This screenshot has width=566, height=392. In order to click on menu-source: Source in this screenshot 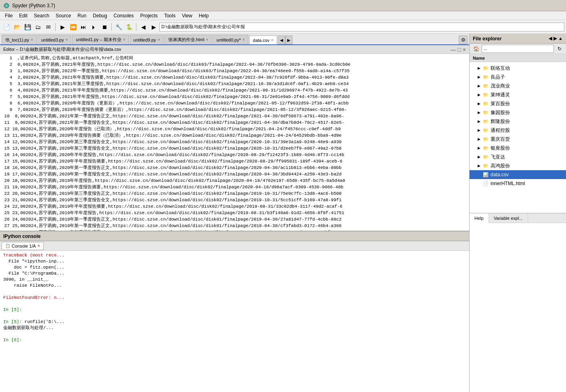, I will do `click(63, 16)`.